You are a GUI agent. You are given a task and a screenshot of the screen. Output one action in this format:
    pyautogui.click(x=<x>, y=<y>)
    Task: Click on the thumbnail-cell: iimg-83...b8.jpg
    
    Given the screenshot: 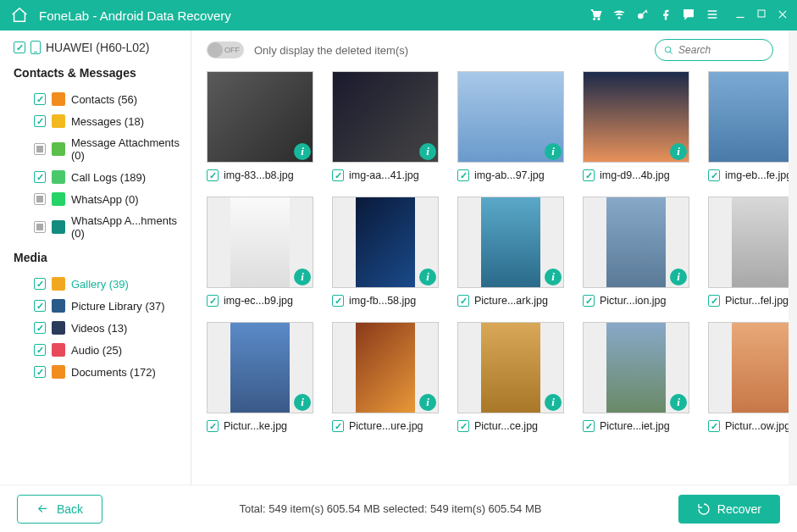 What is the action you would take?
    pyautogui.click(x=260, y=126)
    